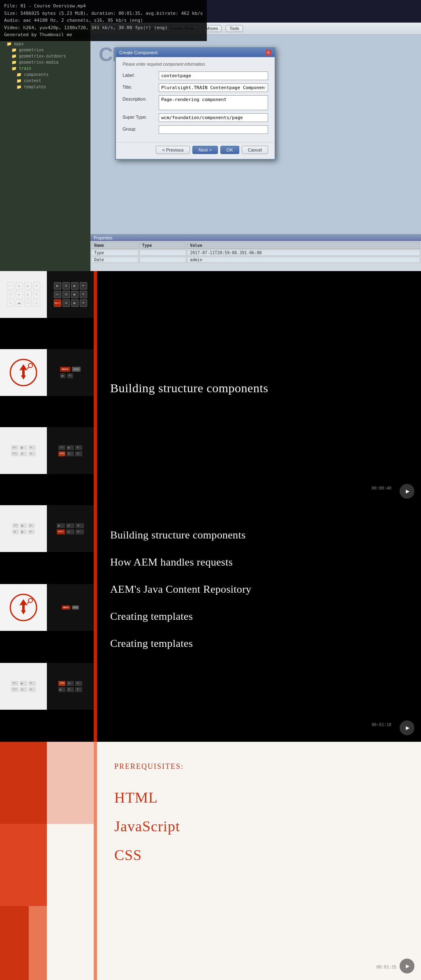 This screenshot has height=980, width=421. I want to click on e2: ▶, so click(23, 683).